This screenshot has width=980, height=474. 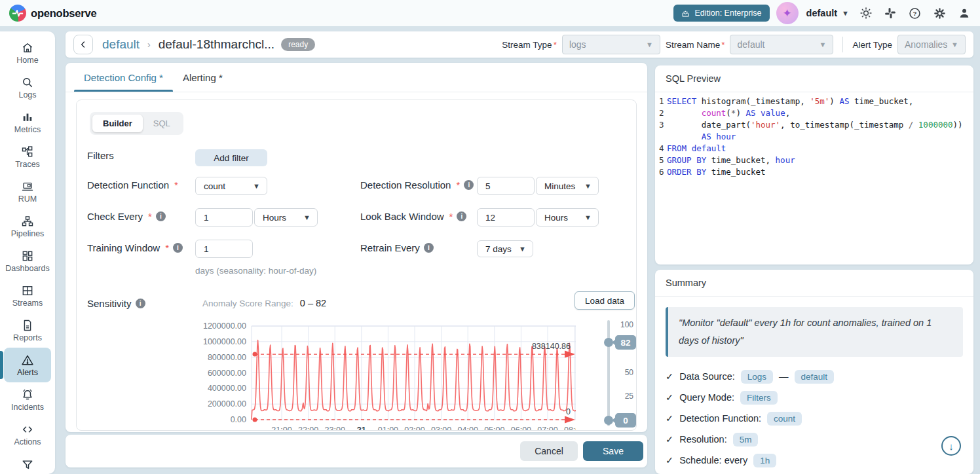 I want to click on svg-text: 04:00, so click(x=468, y=428).